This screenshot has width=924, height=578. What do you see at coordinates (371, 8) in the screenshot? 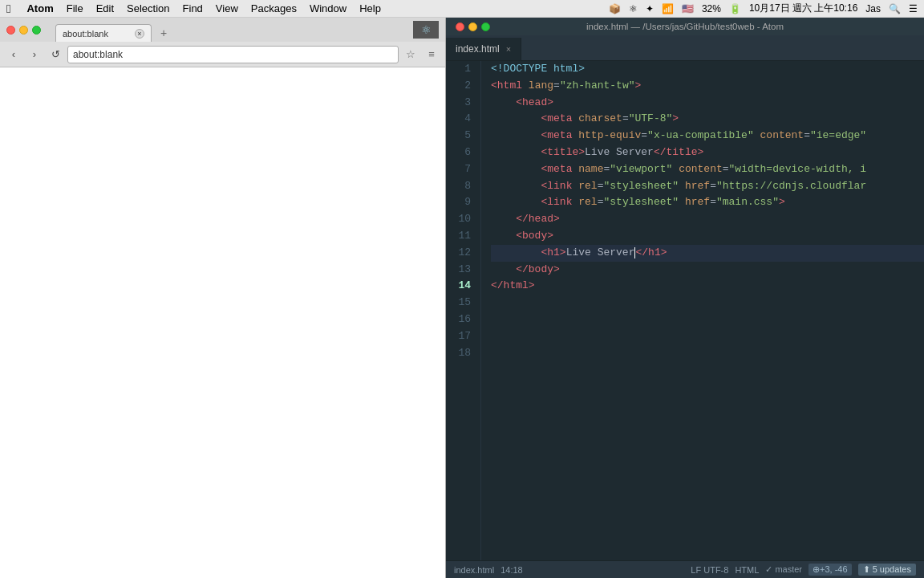
I see `menu-help: Help` at bounding box center [371, 8].